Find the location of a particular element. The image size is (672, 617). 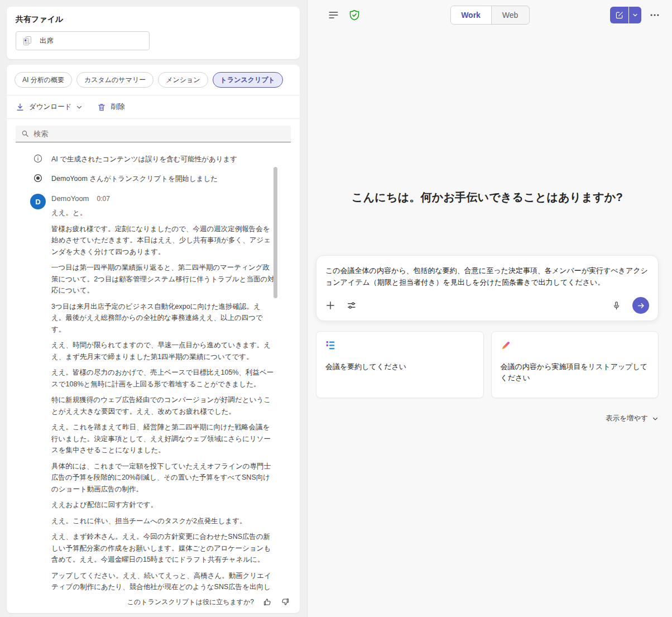

transcript-search is located at coordinates (153, 134).